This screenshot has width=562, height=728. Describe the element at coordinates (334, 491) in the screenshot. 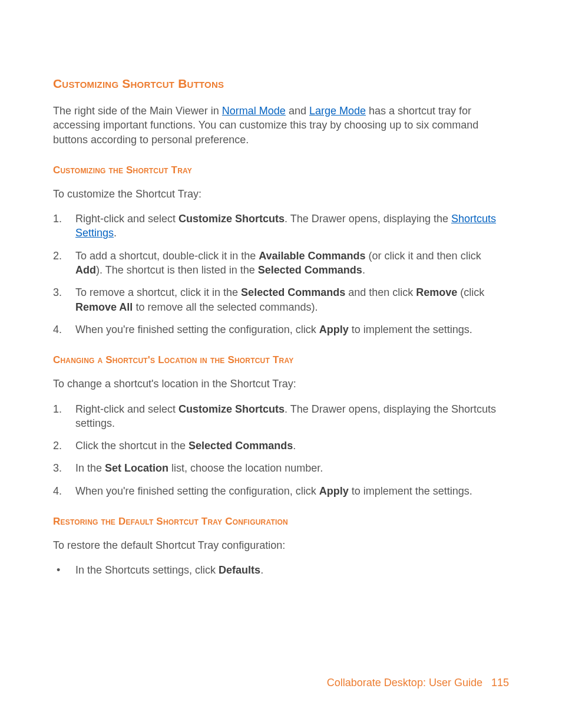

I see `bold-apply-2: Apply` at that location.